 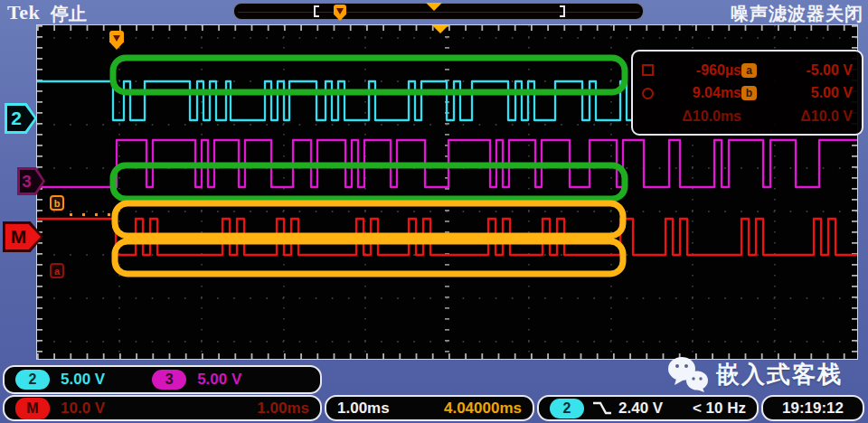 I want to click on channel2-badge: 2, so click(x=33, y=380).